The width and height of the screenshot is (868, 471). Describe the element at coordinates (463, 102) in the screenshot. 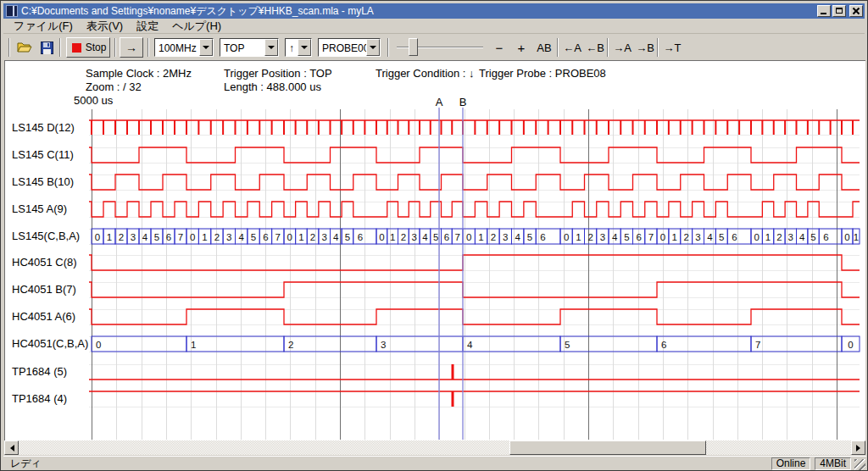

I see `marker-label-b: B` at that location.